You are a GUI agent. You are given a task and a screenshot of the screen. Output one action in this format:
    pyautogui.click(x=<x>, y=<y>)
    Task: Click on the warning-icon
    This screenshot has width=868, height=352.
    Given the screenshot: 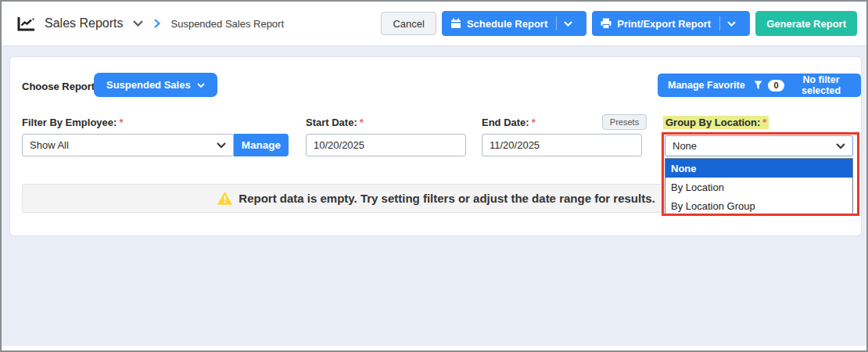 What is the action you would take?
    pyautogui.click(x=225, y=199)
    